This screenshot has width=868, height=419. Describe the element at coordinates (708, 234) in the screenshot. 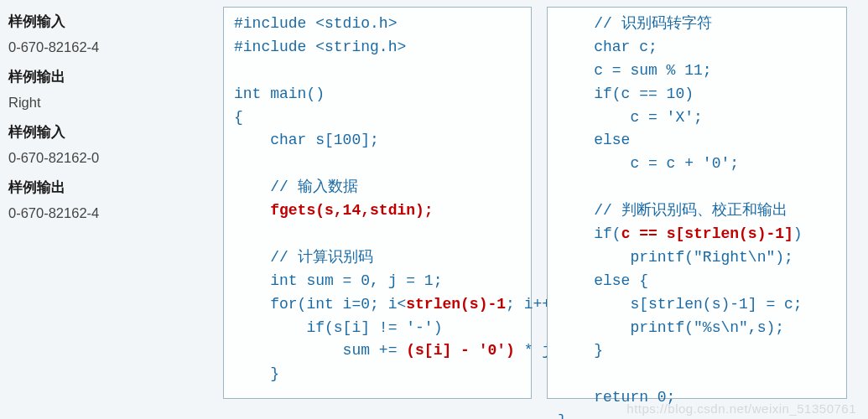

I see `highlighted-compare: c == s[strlen(s)-1]` at that location.